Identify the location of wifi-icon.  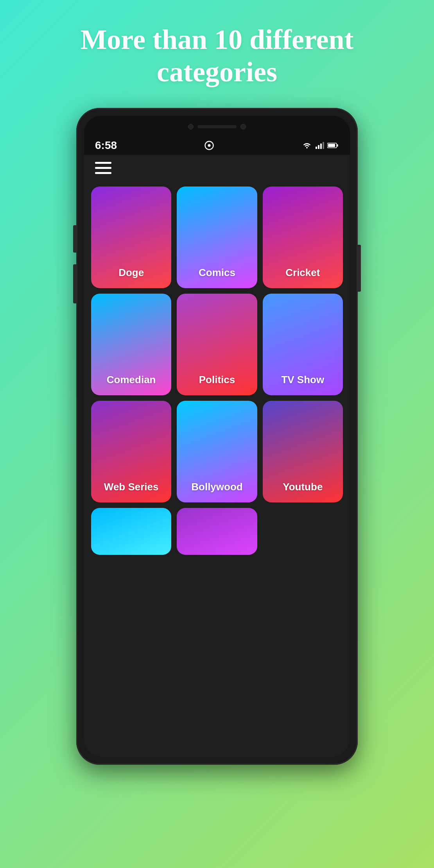
(307, 145).